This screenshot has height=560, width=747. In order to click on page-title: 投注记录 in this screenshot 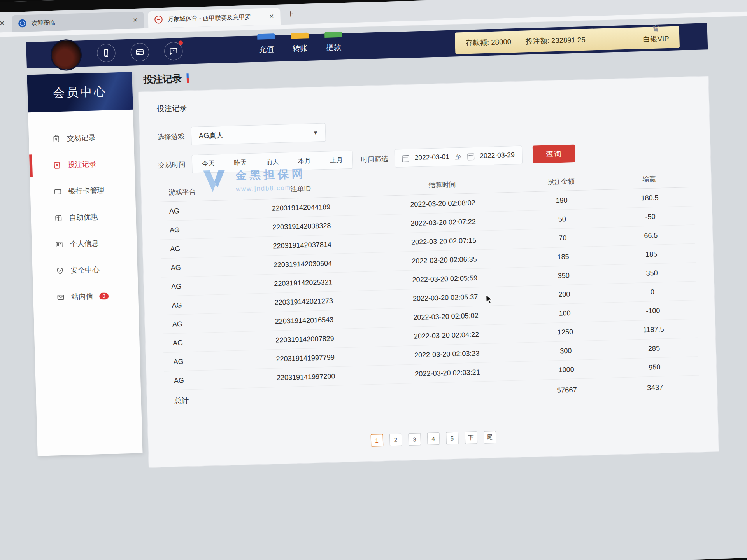, I will do `click(163, 79)`.